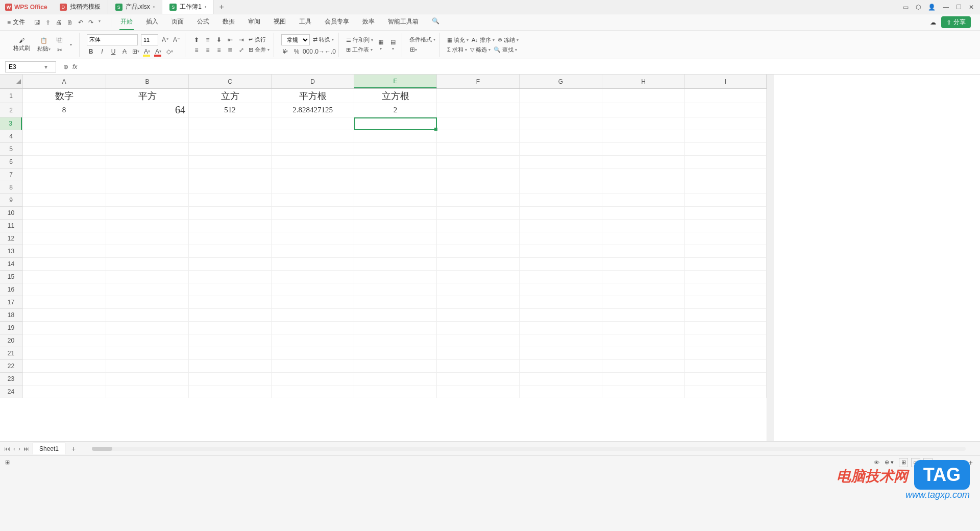  What do you see at coordinates (478, 264) in the screenshot?
I see `cell-F14` at bounding box center [478, 264].